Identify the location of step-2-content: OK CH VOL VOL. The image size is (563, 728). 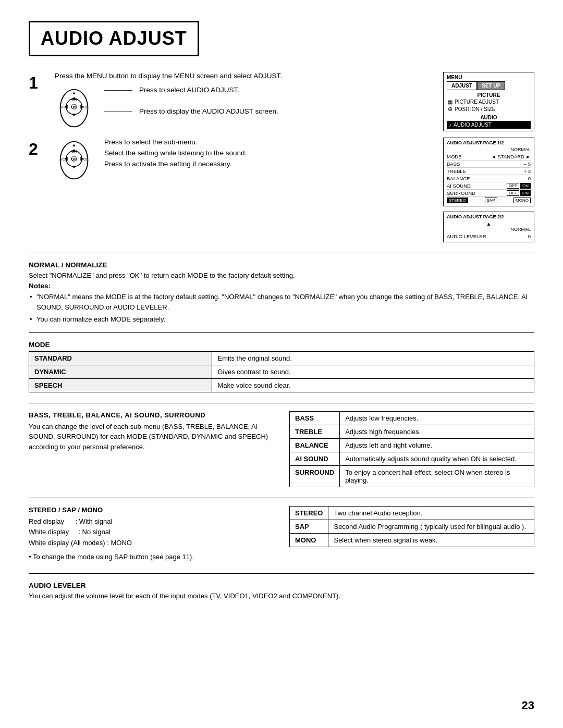
(244, 161).